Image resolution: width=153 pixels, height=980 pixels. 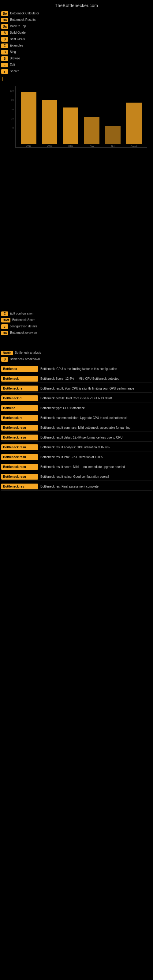 I want to click on mid-text-2: Bottleneck Score, so click(x=81, y=320).